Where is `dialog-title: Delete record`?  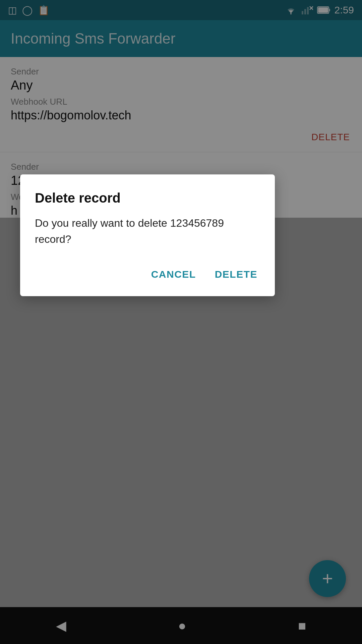 dialog-title: Delete record is located at coordinates (147, 198).